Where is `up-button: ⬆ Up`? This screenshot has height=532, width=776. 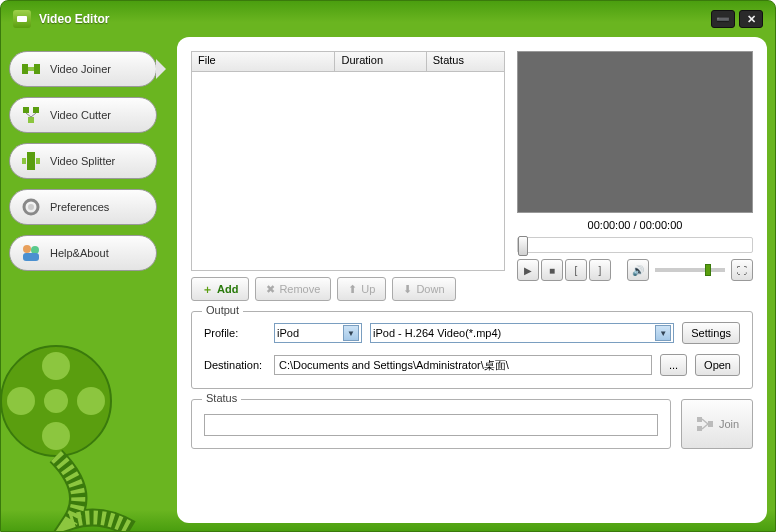
up-button: ⬆ Up is located at coordinates (362, 289).